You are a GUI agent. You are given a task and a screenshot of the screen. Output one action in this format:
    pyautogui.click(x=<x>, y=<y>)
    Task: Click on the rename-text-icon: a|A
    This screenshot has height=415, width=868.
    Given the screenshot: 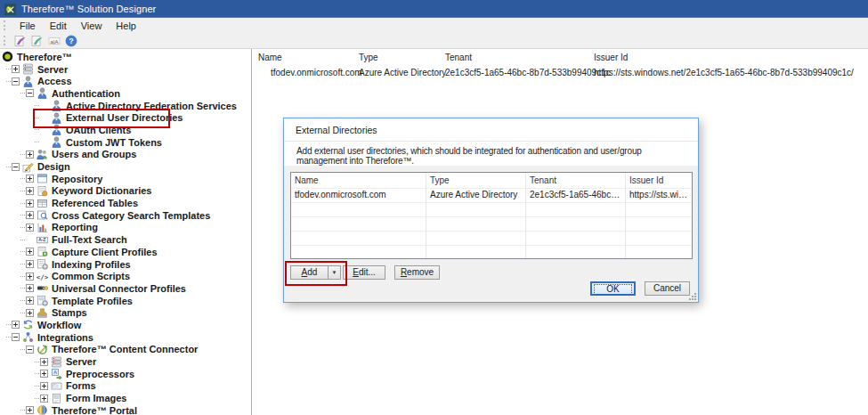 What is the action you would take?
    pyautogui.click(x=54, y=41)
    